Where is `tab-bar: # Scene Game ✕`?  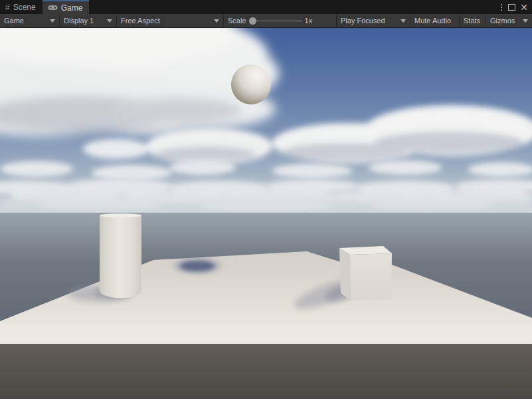
tab-bar: # Scene Game ✕ is located at coordinates (266, 7).